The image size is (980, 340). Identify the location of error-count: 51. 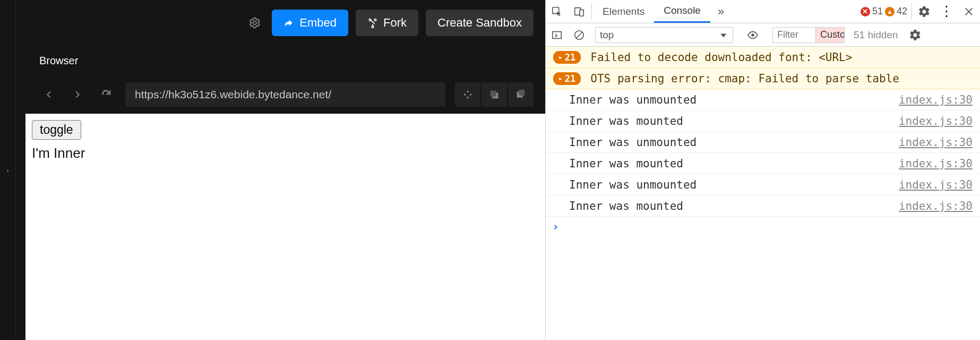
(878, 12).